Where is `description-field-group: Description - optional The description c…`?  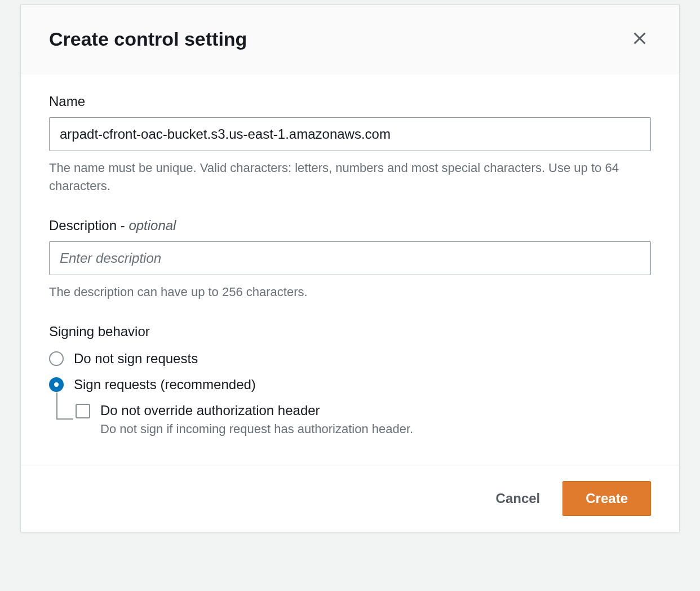 description-field-group: Description - optional The description c… is located at coordinates (350, 259).